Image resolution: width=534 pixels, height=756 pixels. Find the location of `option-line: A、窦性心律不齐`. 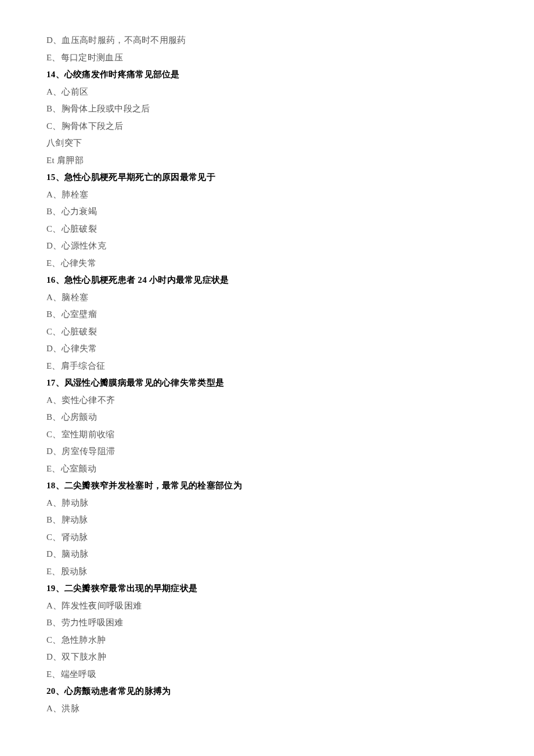

option-line: A、窦性心律不齐 is located at coordinates (267, 401).